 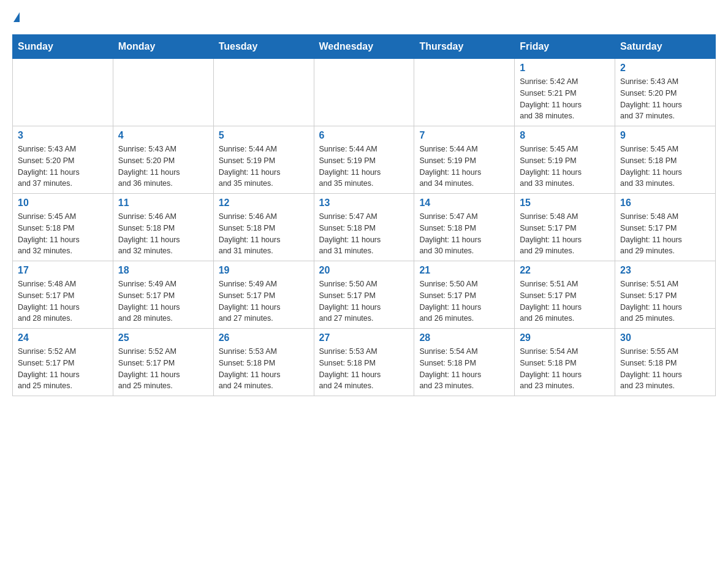 What do you see at coordinates (464, 47) in the screenshot?
I see `weekday-header-thursday: Thursday` at bounding box center [464, 47].